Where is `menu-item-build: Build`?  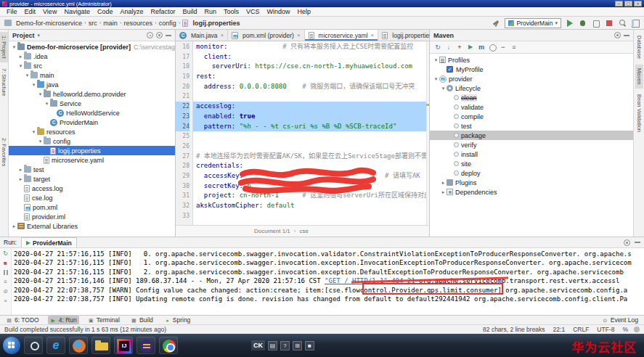 menu-item-build: Build is located at coordinates (189, 12).